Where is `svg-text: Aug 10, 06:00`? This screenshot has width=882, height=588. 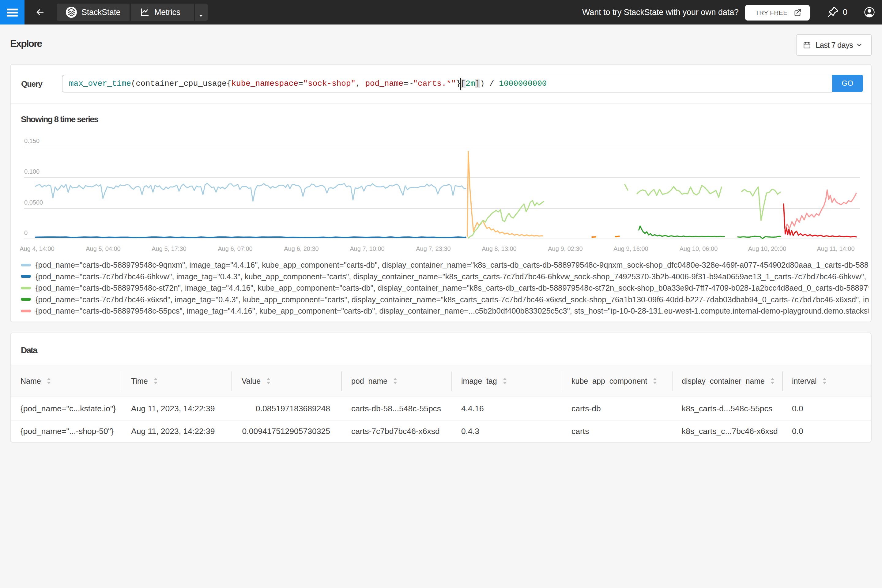 svg-text: Aug 10, 06:00 is located at coordinates (699, 249).